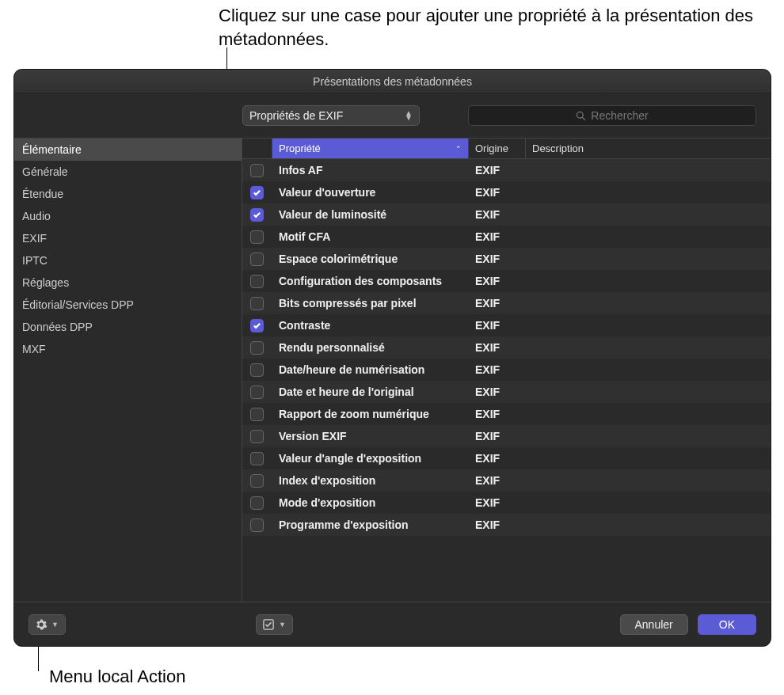  I want to click on table-row: Date/heure de numérisationEXIF, so click(507, 370).